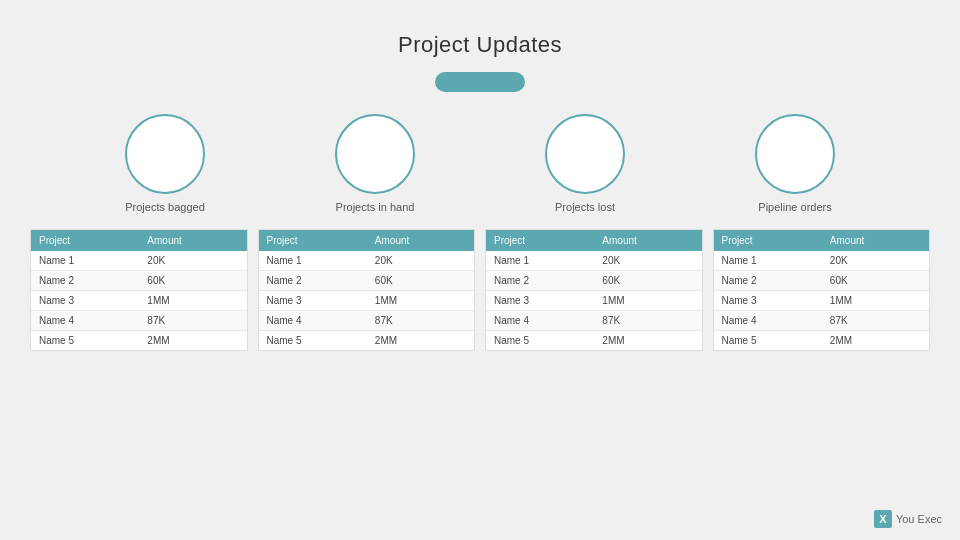  Describe the element at coordinates (367, 290) in the screenshot. I see `table-block-in-hand: ProjectAmountName 120KName 260KName 31MM…` at that location.